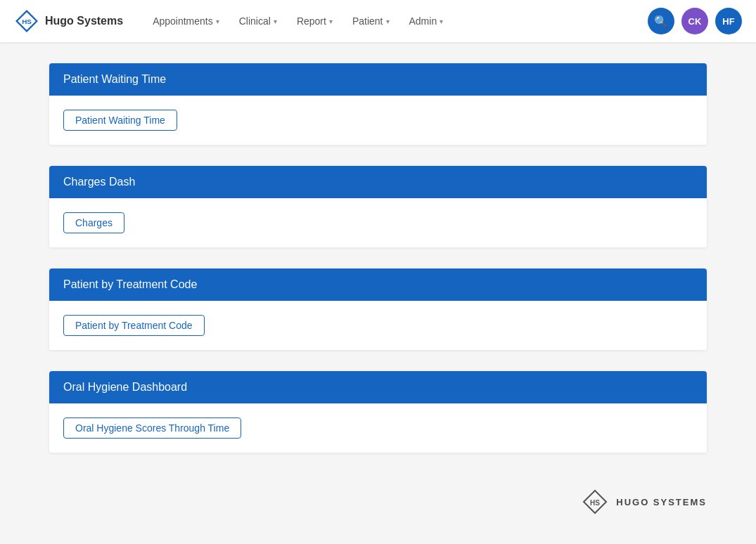 Image resolution: width=756 pixels, height=544 pixels. Describe the element at coordinates (69, 21) in the screenshot. I see `brand-logo-area: HS Hugo Systems` at that location.